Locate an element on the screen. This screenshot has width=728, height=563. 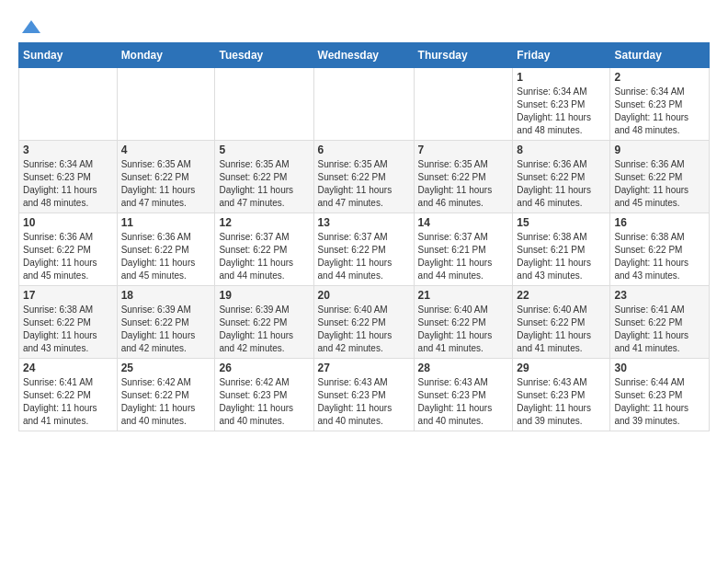
day-number: 10 is located at coordinates (68, 223).